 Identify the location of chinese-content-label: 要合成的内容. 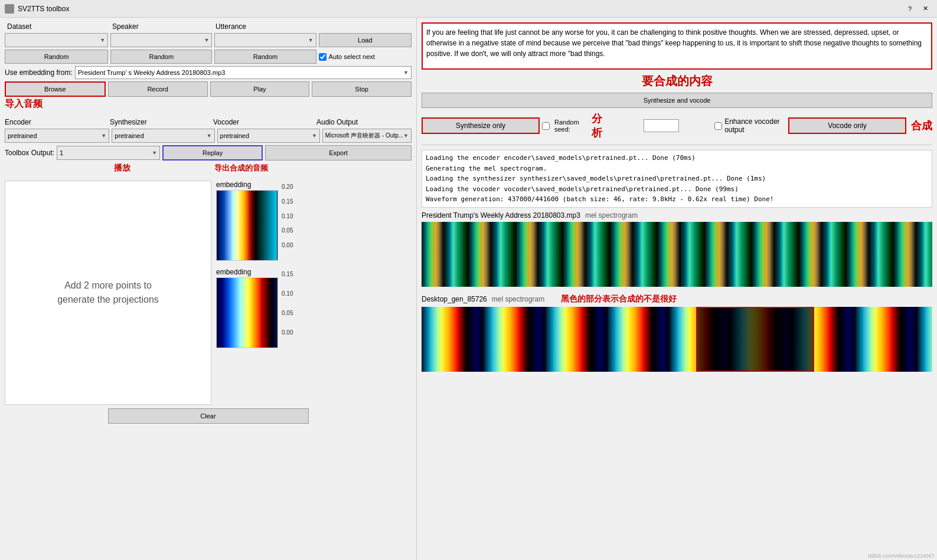
(677, 81).